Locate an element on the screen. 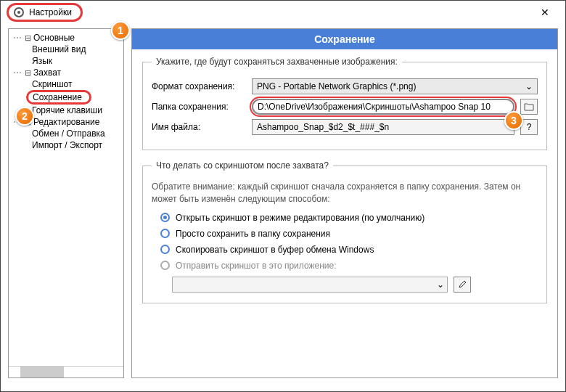 This screenshot has width=566, height=392. callout-badge-2: 2 is located at coordinates (25, 116).